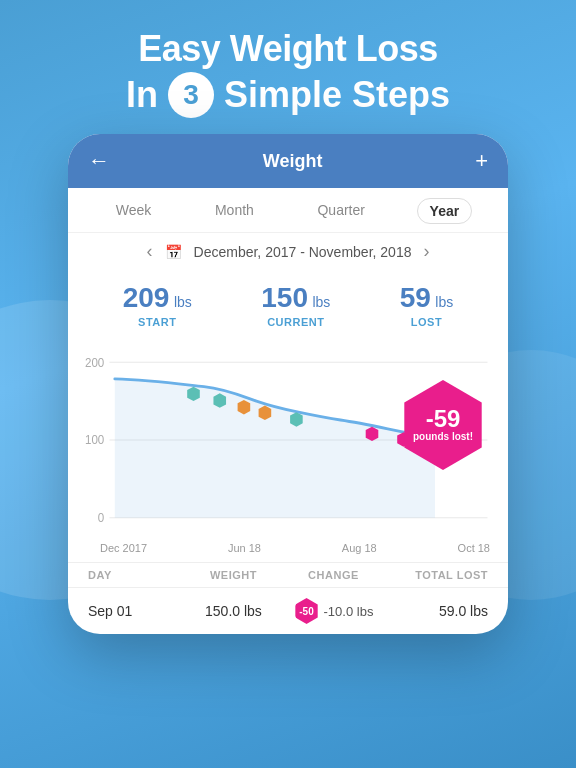  Describe the element at coordinates (234, 575) in the screenshot. I see `col-header-weight: WEIGHT` at that location.